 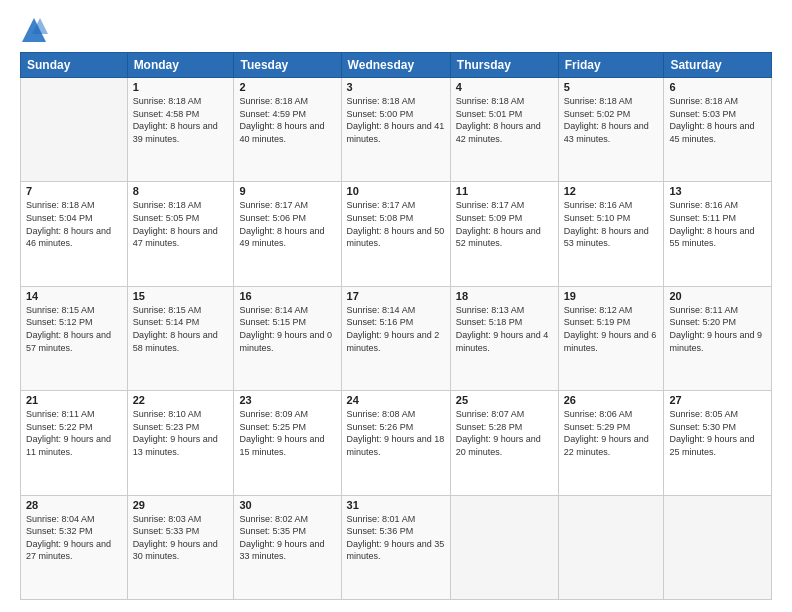 What do you see at coordinates (287, 329) in the screenshot?
I see `day-info: Sunrise: 8:14 AMSunset: 5:15 PMDaylight:…` at bounding box center [287, 329].